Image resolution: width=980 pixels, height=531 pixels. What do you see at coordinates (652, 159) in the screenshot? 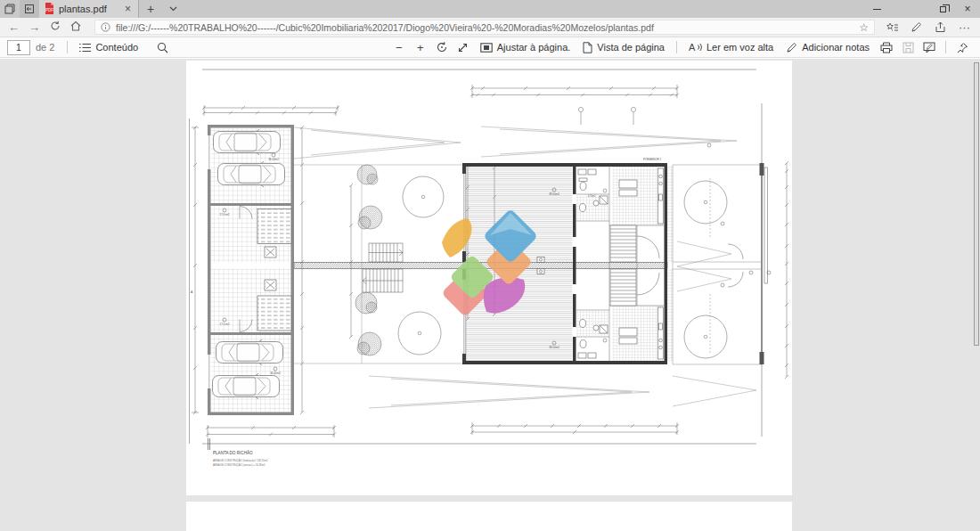
I see `detail-label: PORMENOR 1` at bounding box center [652, 159].